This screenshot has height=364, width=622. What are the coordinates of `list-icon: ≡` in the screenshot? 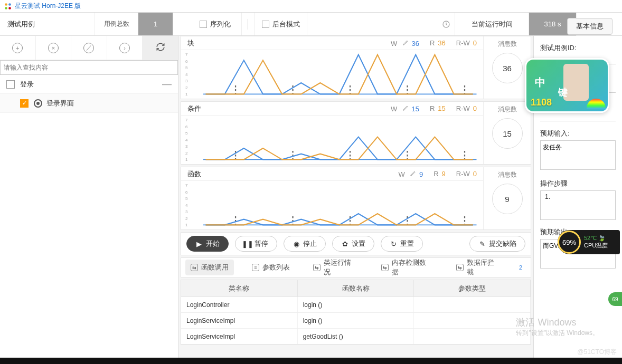 It's located at (256, 267).